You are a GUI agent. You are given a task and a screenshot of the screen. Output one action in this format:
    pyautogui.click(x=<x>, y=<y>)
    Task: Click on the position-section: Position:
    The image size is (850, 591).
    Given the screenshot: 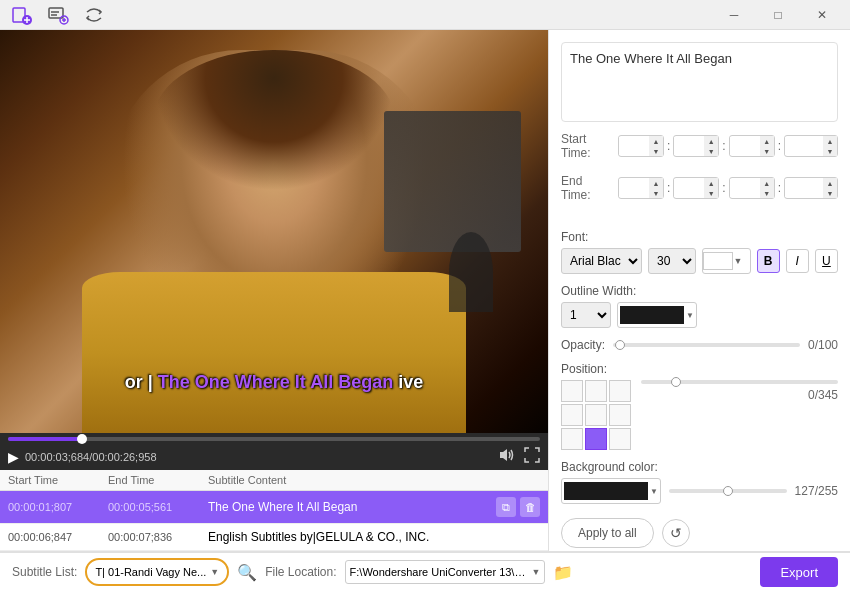 What is the action you would take?
    pyautogui.click(x=700, y=406)
    